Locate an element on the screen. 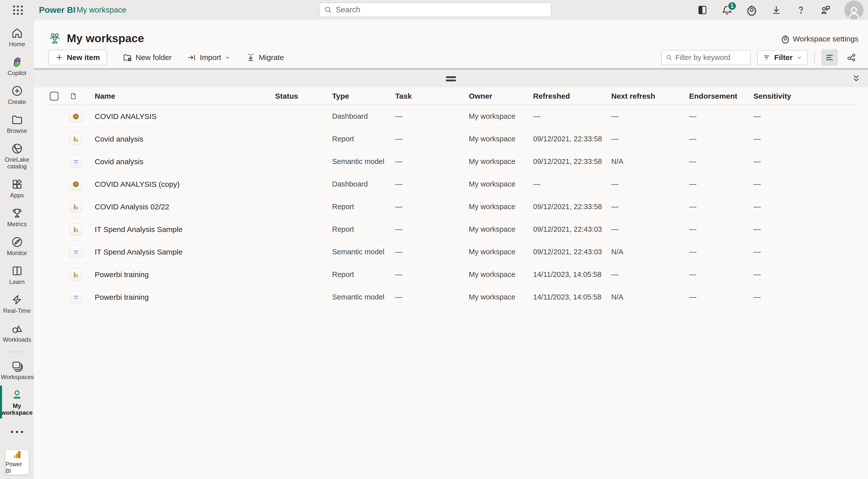 Image resolution: width=868 pixels, height=479 pixels. help-button is located at coordinates (801, 10).